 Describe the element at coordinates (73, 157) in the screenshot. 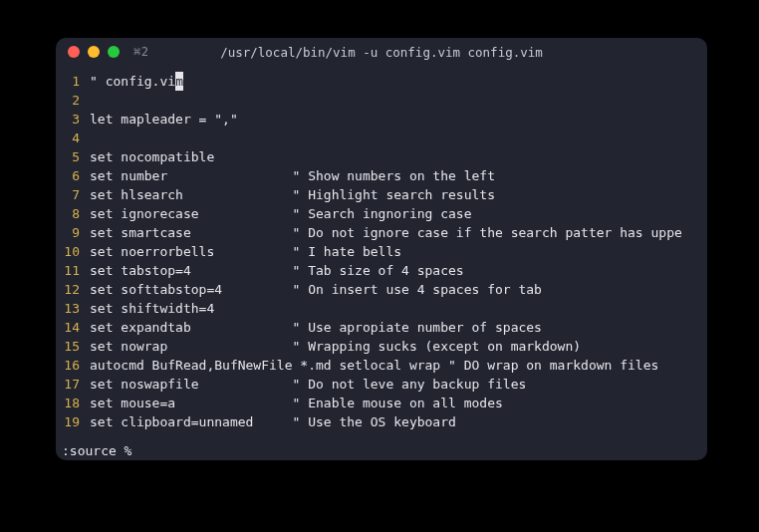

I see `line-number: 5` at that location.